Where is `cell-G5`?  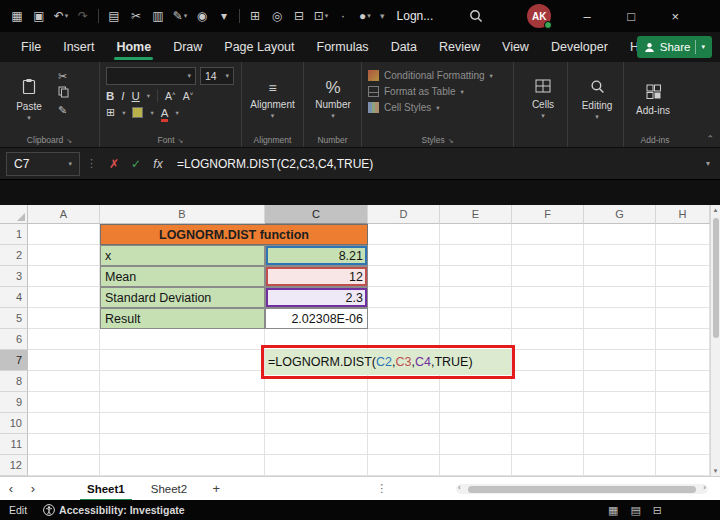 cell-G5 is located at coordinates (620, 318).